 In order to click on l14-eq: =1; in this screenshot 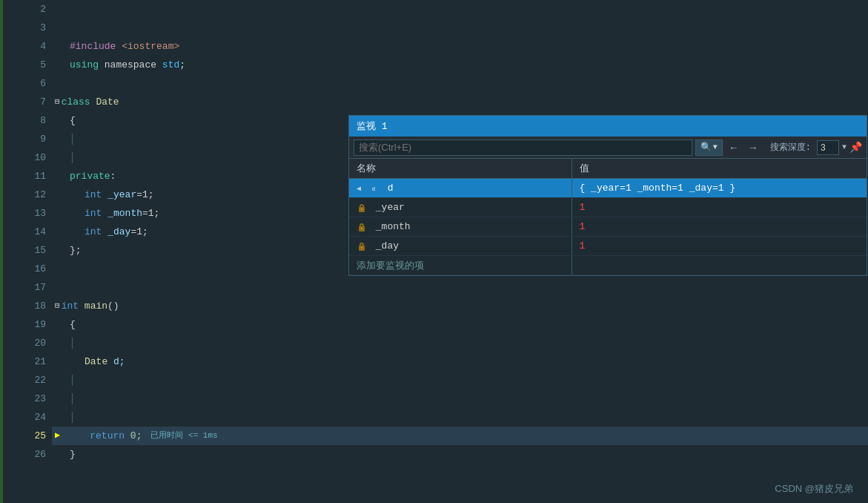, I will do `click(139, 231)`.